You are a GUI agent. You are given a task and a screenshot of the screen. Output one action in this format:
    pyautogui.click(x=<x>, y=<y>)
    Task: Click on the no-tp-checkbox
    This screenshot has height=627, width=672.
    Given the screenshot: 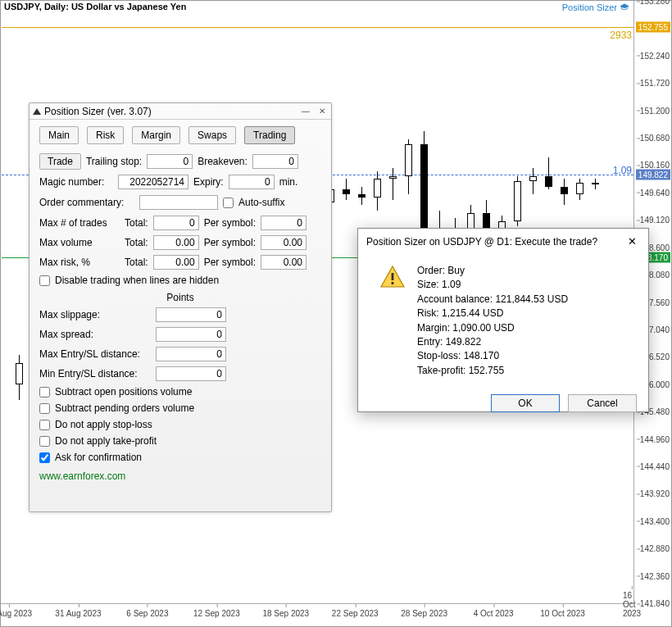 What is the action you would take?
    pyautogui.click(x=44, y=441)
    